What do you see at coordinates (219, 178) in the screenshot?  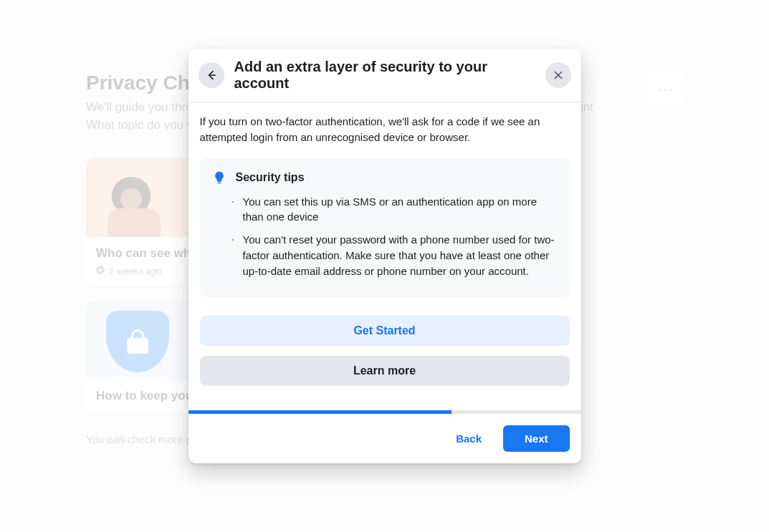 I see `lightbulb-icon` at bounding box center [219, 178].